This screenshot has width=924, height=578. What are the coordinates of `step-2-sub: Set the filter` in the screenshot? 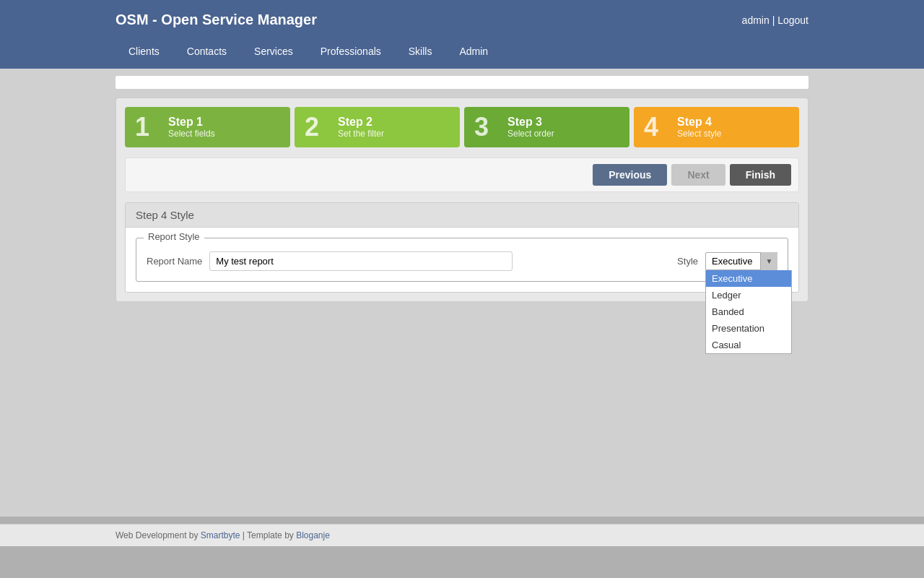 It's located at (361, 134).